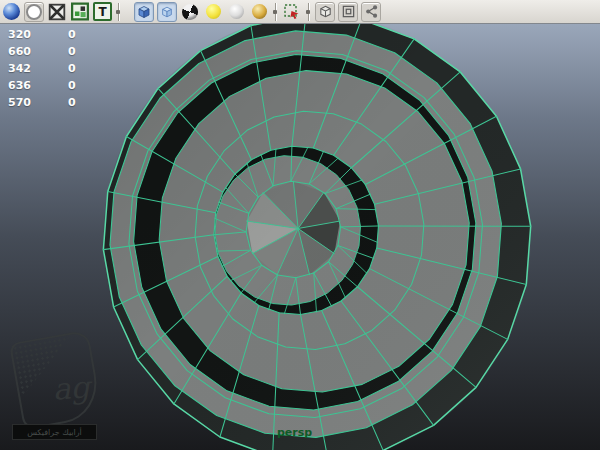 The image size is (600, 450). Describe the element at coordinates (167, 12) in the screenshot. I see `wire-cube-glyph` at that location.